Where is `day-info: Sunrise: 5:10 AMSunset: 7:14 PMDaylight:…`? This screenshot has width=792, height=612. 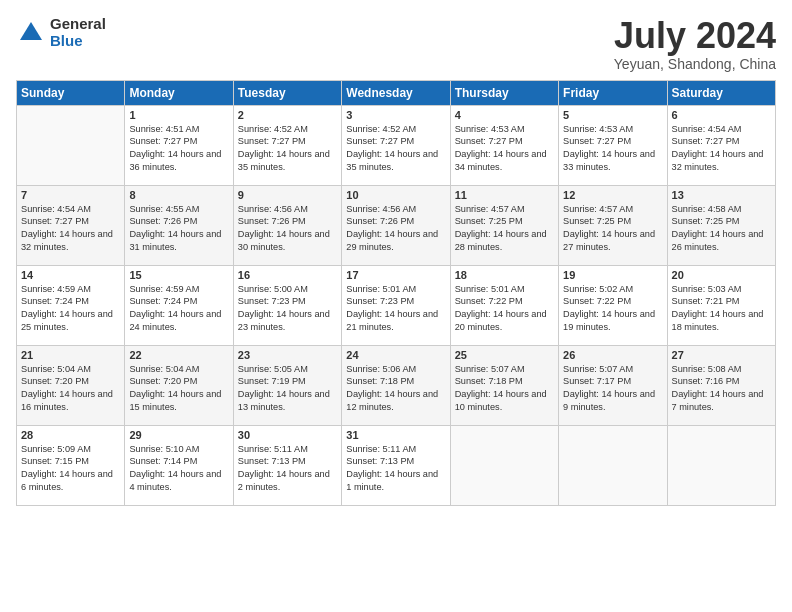
day-info: Sunrise: 5:10 AMSunset: 7:14 PMDaylight:… is located at coordinates (178, 469).